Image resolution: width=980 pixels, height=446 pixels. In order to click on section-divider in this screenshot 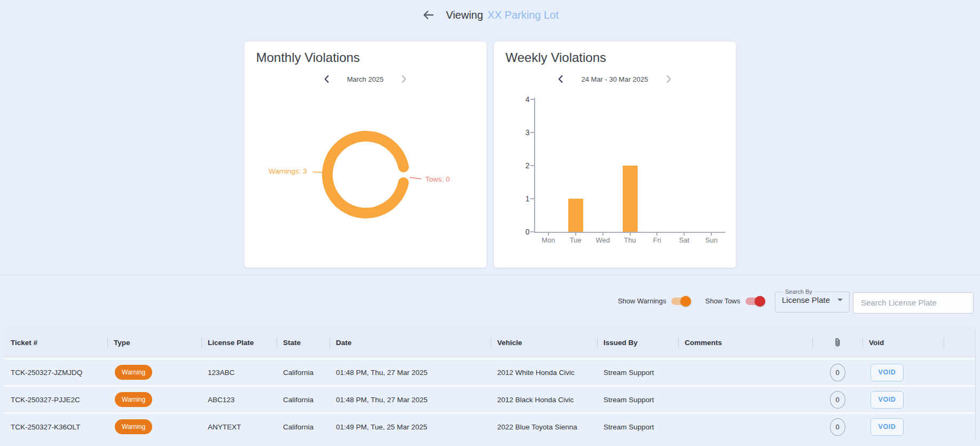, I will do `click(490, 275)`.